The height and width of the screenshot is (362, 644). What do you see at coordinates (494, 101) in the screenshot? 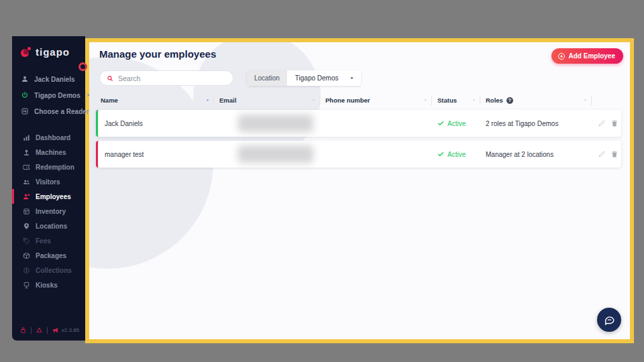
I see `column-header-label: Roles` at bounding box center [494, 101].